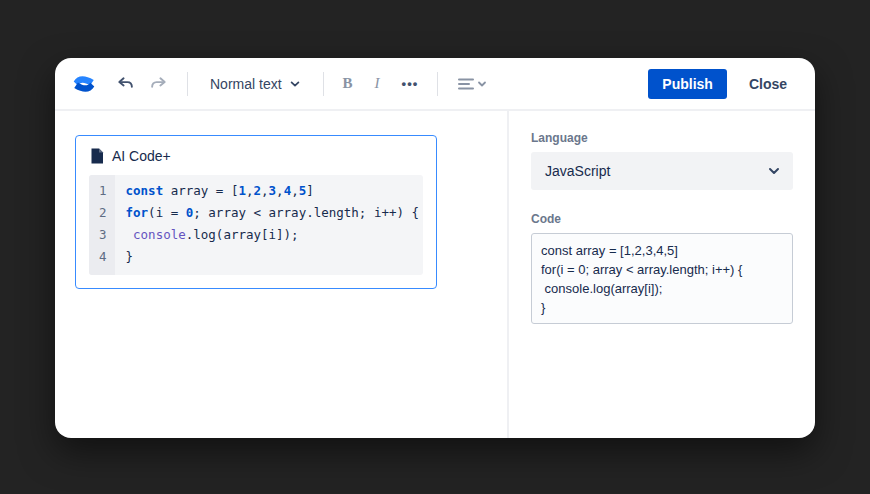  What do you see at coordinates (158, 84) in the screenshot?
I see `redo-icon` at bounding box center [158, 84].